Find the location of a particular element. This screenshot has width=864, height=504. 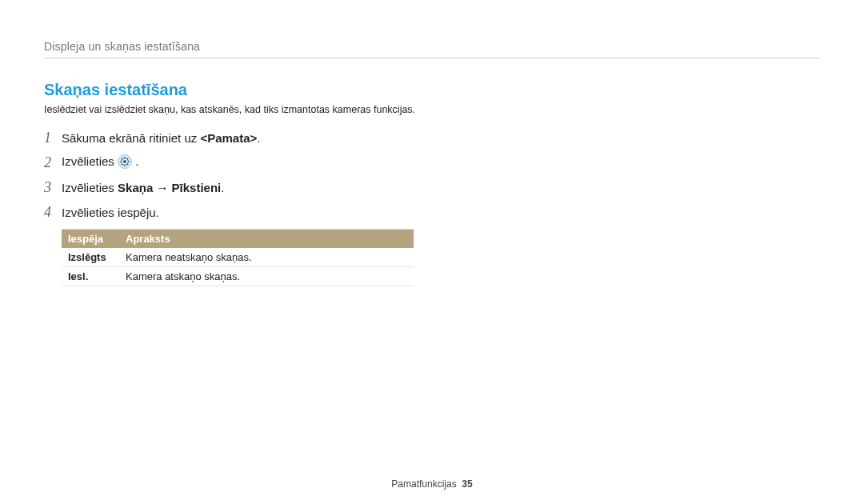

arrow-icon: → is located at coordinates (162, 187).